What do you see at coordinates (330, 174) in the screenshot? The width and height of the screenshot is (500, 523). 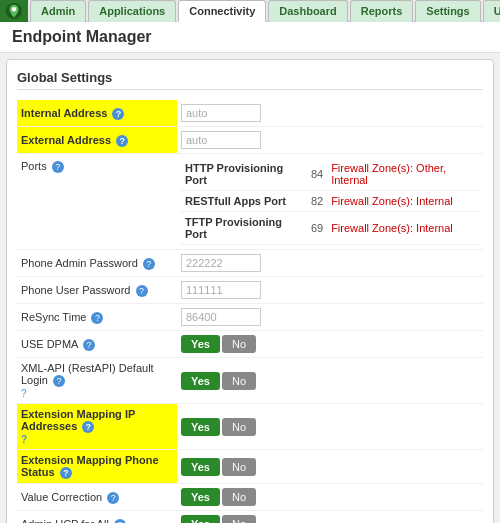 I see `port-row-http: HTTP Provisioning Port 84 Firewall Zone(…` at bounding box center [330, 174].